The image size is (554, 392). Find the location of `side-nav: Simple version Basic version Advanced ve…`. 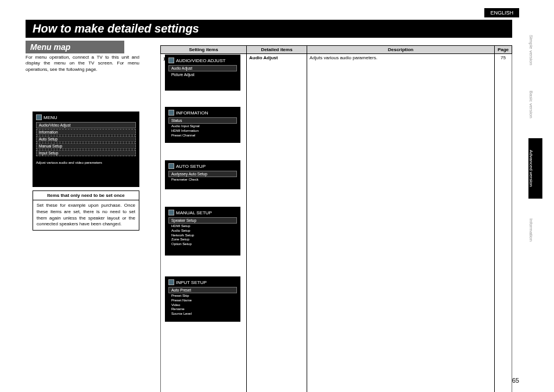

side-nav: Simple version Basic version Advanced ve… is located at coordinates (535, 138).